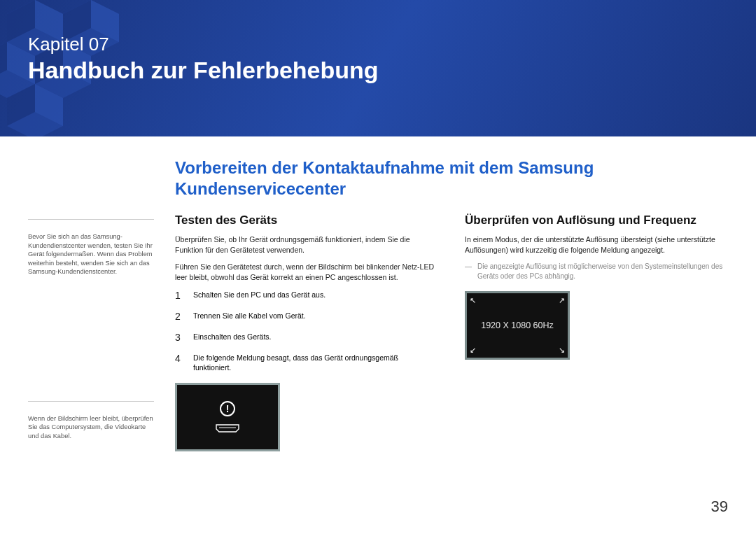 The height and width of the screenshot is (534, 756). I want to click on heading-resolution: Überprüfen von Auflösung und Frequenz, so click(596, 220).